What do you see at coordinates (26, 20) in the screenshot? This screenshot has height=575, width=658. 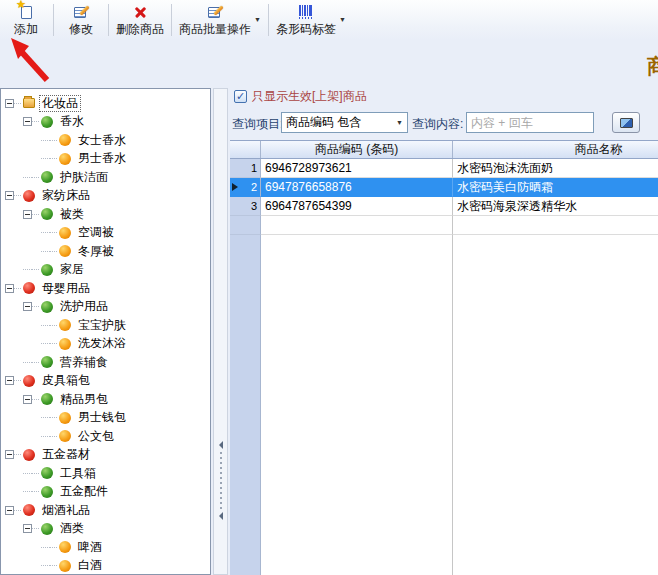 I see `toolbar-button-添加: ★添加` at bounding box center [26, 20].